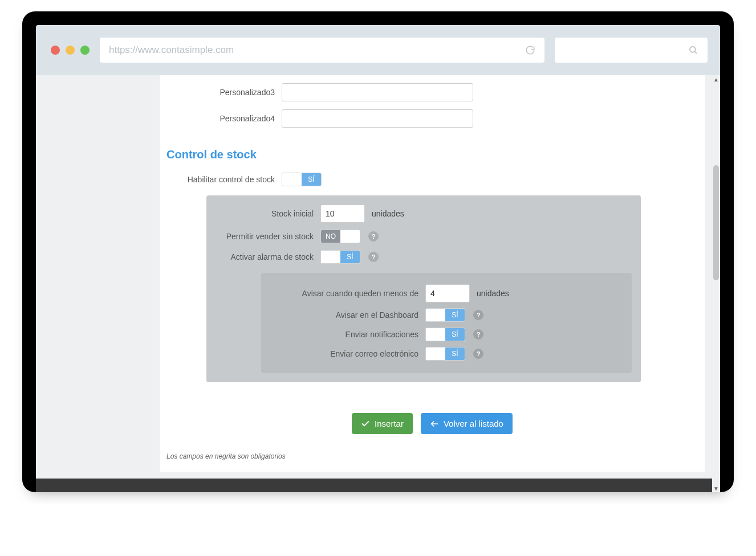 The height and width of the screenshot is (556, 756). Describe the element at coordinates (354, 334) in the screenshot. I see `label-alarm-notify: Enviar notificaciones` at that location.